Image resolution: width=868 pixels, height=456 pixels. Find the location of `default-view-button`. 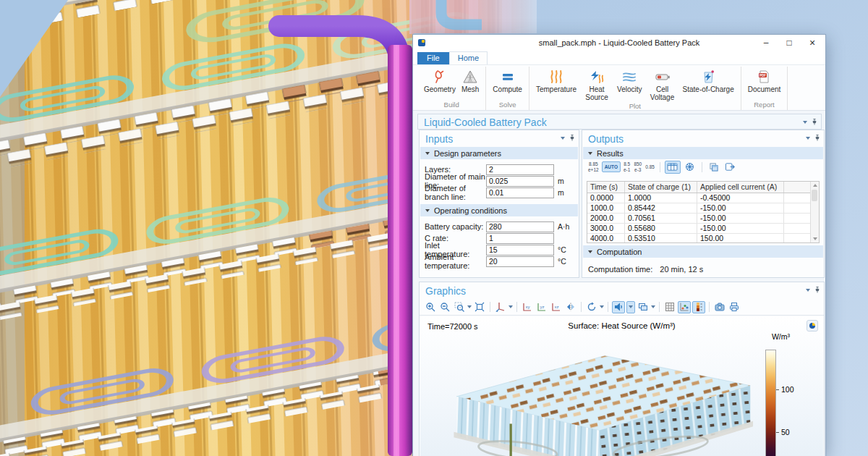

default-view-button is located at coordinates (501, 307).